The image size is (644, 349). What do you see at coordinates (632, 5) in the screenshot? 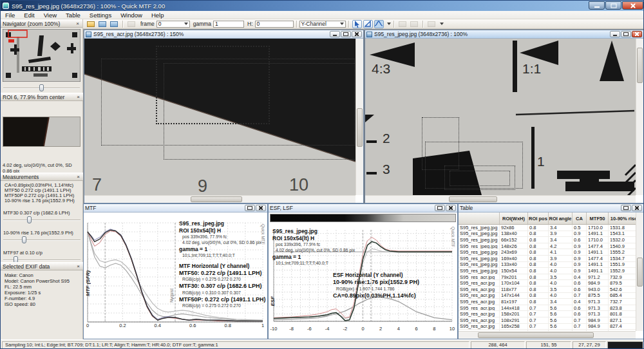
I see `close-button` at bounding box center [632, 5].